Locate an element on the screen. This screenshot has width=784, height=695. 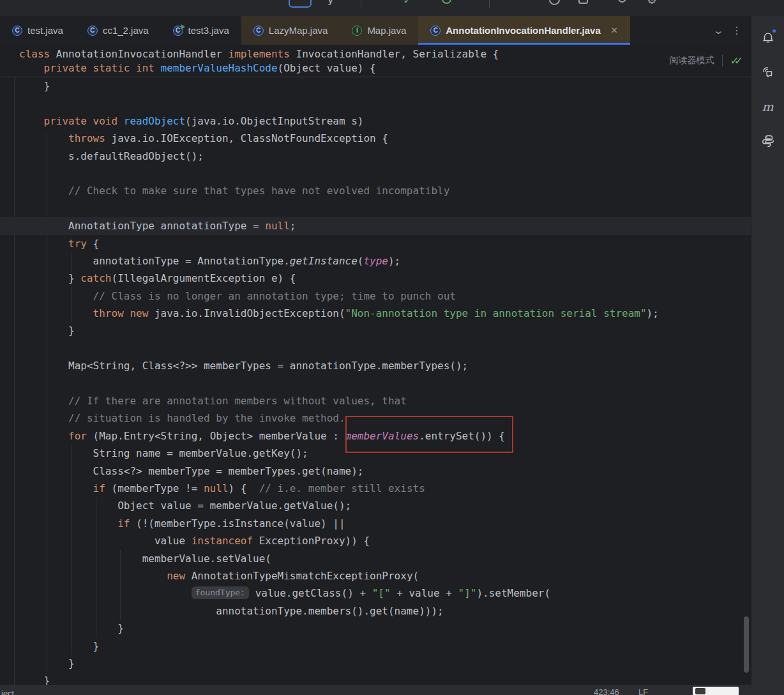
status-corner is located at coordinates (767, 690).